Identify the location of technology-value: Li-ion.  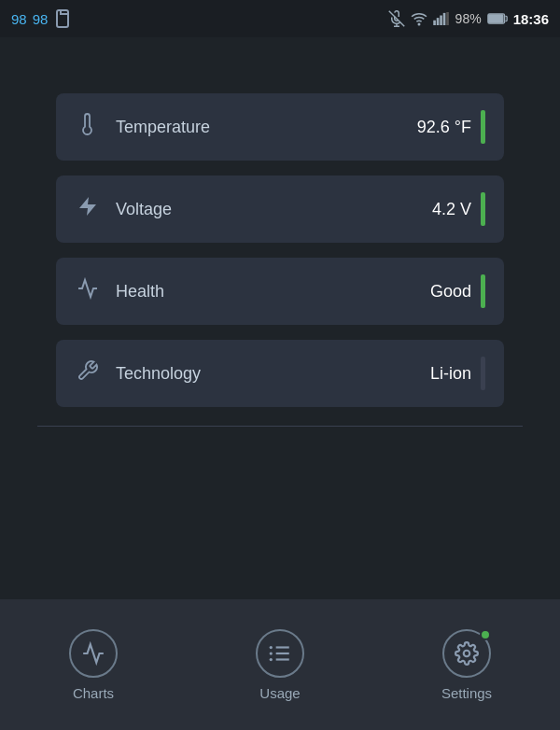
(451, 373).